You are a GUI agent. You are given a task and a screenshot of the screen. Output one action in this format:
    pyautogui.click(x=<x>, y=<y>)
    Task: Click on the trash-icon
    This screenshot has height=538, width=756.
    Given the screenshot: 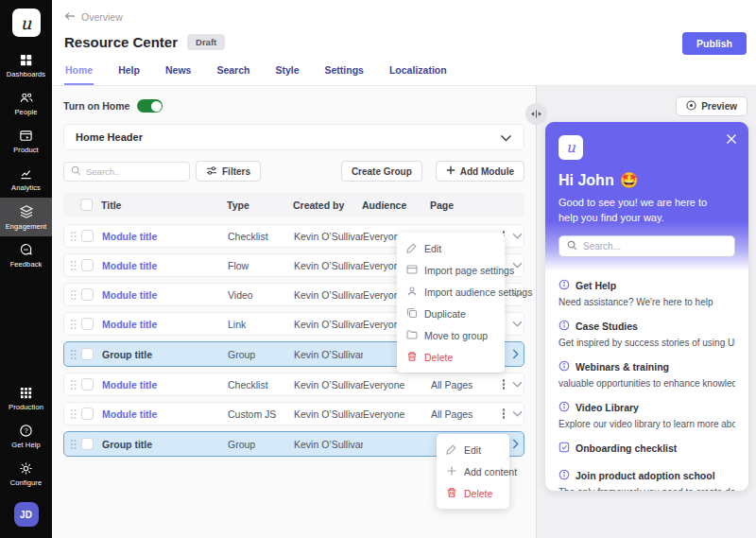 What is the action you would take?
    pyautogui.click(x=412, y=357)
    